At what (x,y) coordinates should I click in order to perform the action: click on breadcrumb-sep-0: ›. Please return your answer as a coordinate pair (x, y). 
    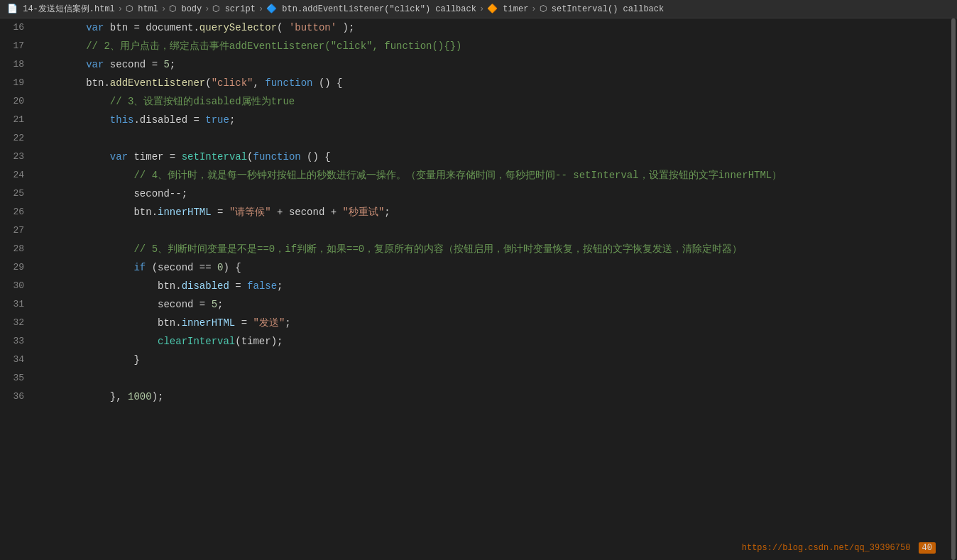
    Looking at the image, I should click on (121, 9).